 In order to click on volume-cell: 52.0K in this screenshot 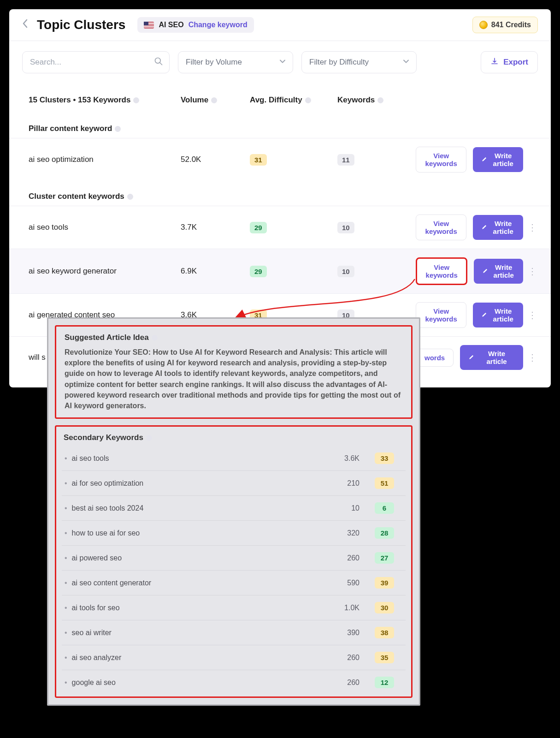, I will do `click(215, 160)`.